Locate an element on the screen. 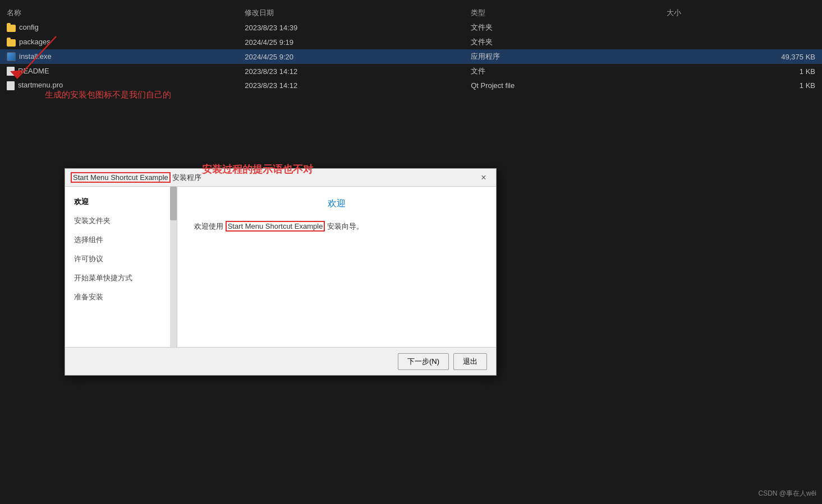 The width and height of the screenshot is (822, 504). welcome-app-name: Start Menu Shortcut Example is located at coordinates (275, 226).